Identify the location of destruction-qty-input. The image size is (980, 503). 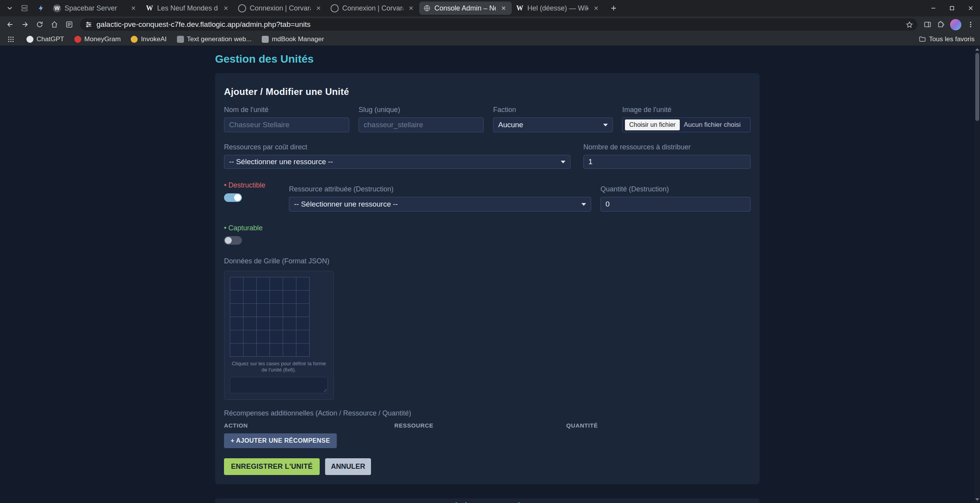
(676, 204).